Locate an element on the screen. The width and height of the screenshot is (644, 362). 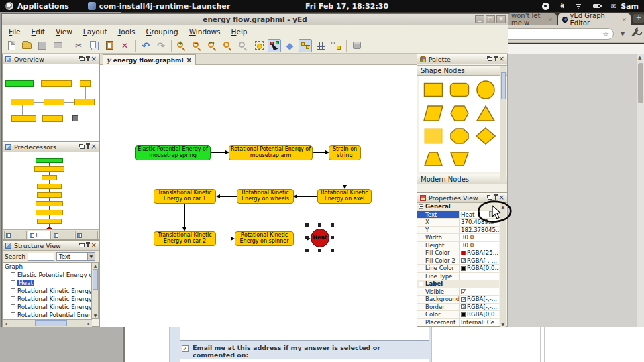
accessibility-icon is located at coordinates (546, 7).